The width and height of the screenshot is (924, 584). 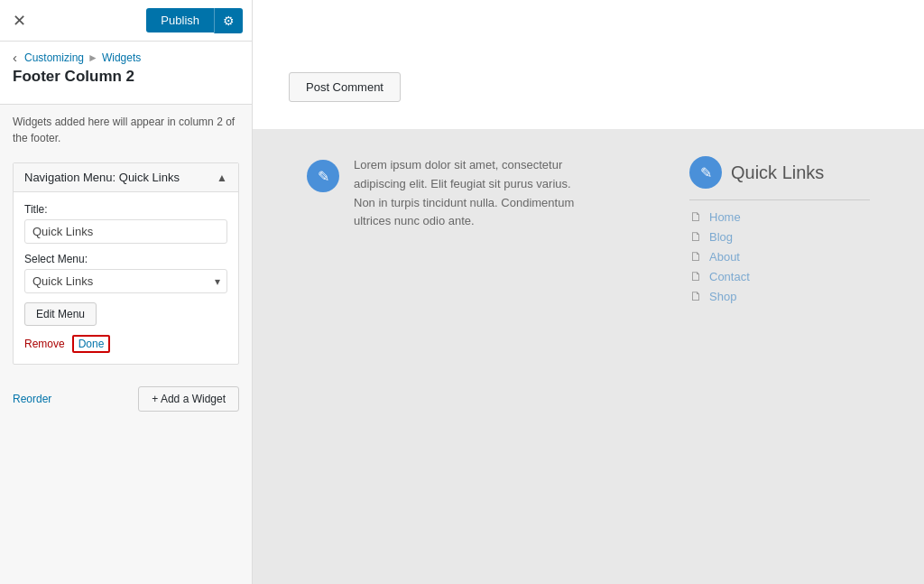 I want to click on widget-actions: Remove Done, so click(x=126, y=344).